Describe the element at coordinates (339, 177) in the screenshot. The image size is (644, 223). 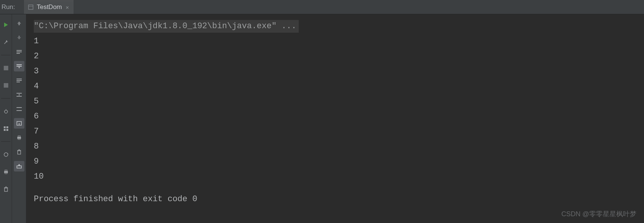
I see `console-line: 10` at that location.